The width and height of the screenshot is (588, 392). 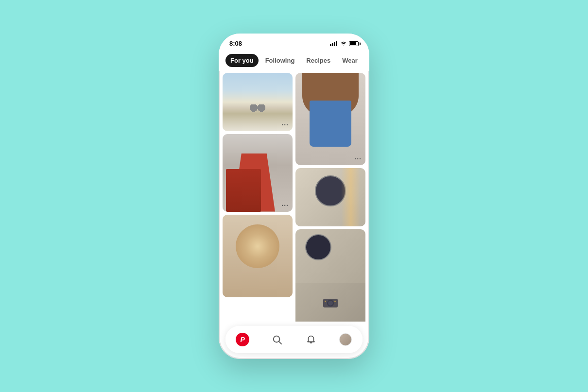 What do you see at coordinates (330, 197) in the screenshot?
I see `table-image` at bounding box center [330, 197].